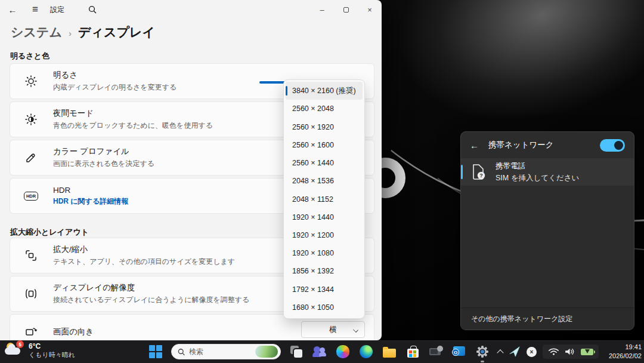  I want to click on menu-icon: ≡, so click(35, 10).